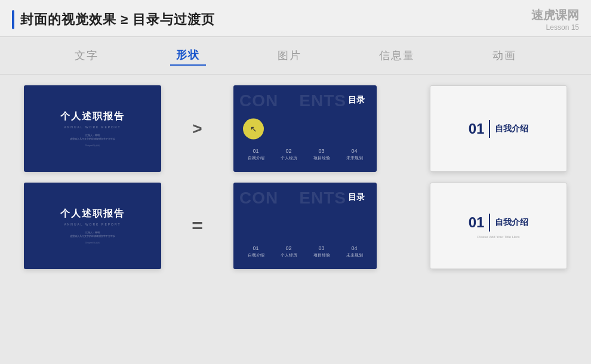 The height and width of the screenshot is (364, 591). Describe the element at coordinates (256, 248) in the screenshot. I see `toc-num-5: 01` at that location.